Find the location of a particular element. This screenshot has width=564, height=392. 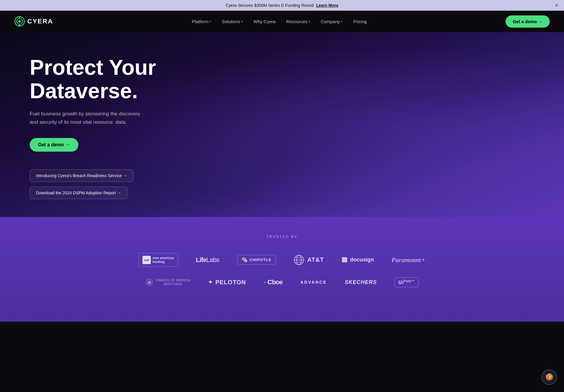

nav-pricing: Pricing is located at coordinates (360, 21).